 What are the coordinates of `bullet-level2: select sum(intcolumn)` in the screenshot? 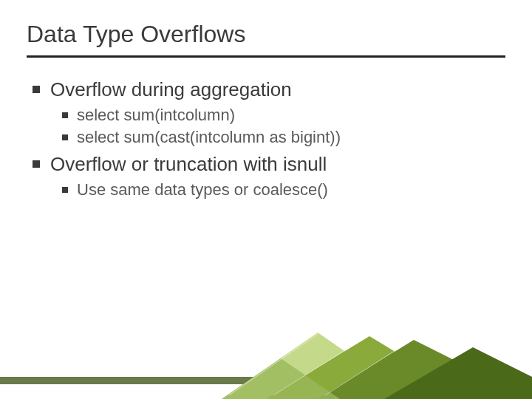 It's located at (284, 115).